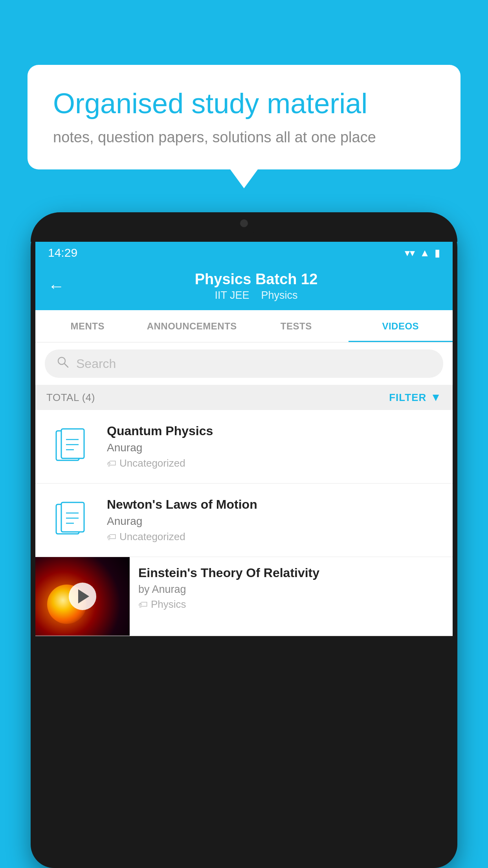 The width and height of the screenshot is (488, 868). Describe the element at coordinates (296, 326) in the screenshot. I see `tab-tests: TESTS` at that location.